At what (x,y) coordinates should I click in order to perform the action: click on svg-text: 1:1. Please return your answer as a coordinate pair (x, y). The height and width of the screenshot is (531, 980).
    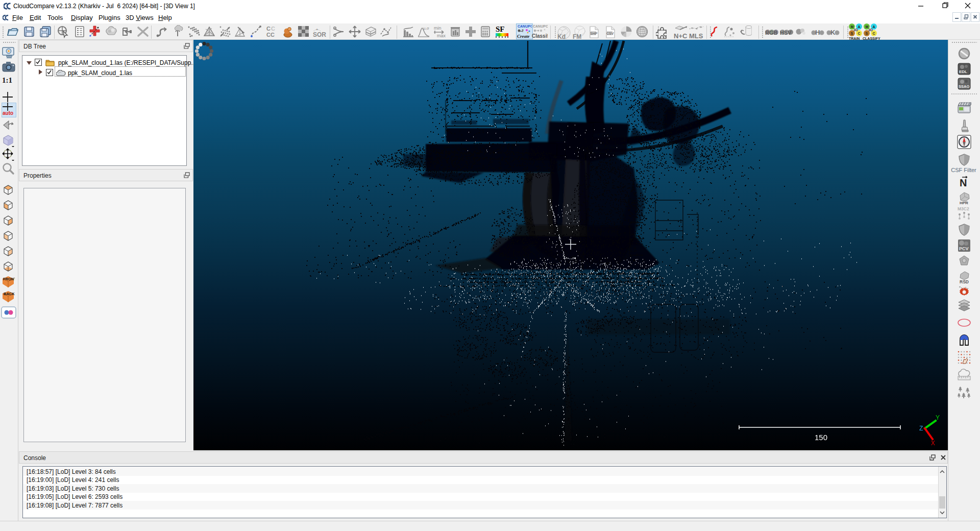
    Looking at the image, I should click on (7, 80).